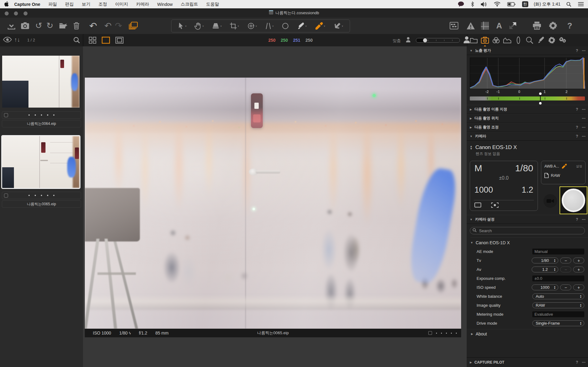 The width and height of the screenshot is (588, 367). What do you see at coordinates (579, 270) in the screenshot?
I see `av-plus-button: +` at bounding box center [579, 270].